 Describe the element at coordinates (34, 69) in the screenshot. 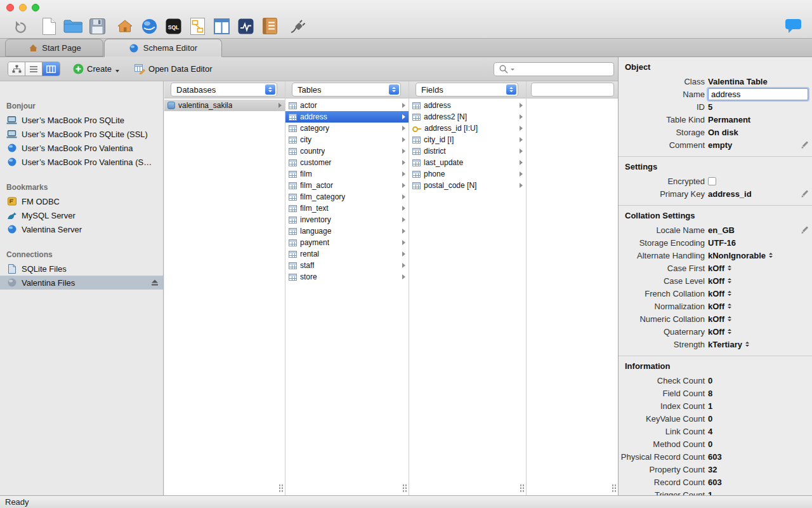

I see `list-view-button` at that location.